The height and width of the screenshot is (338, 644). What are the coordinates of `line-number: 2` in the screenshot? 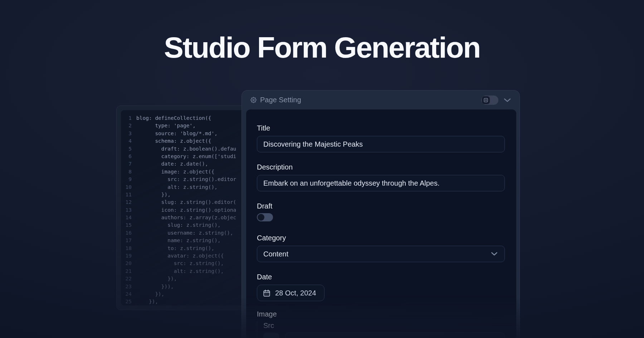 It's located at (128, 126).